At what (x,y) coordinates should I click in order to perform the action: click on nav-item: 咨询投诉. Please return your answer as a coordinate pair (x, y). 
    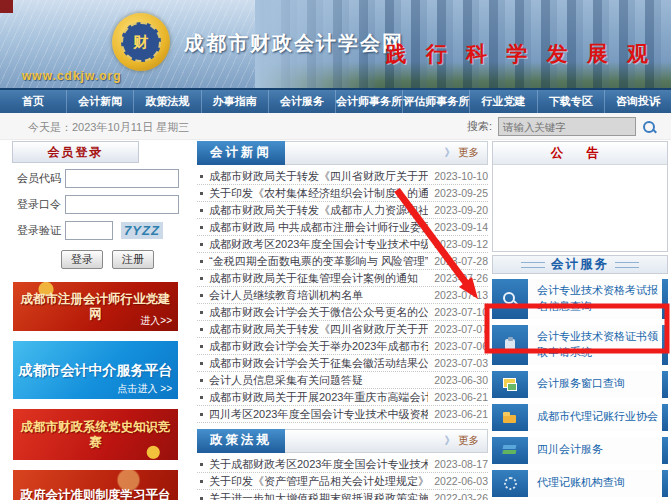
    Looking at the image, I should click on (638, 102).